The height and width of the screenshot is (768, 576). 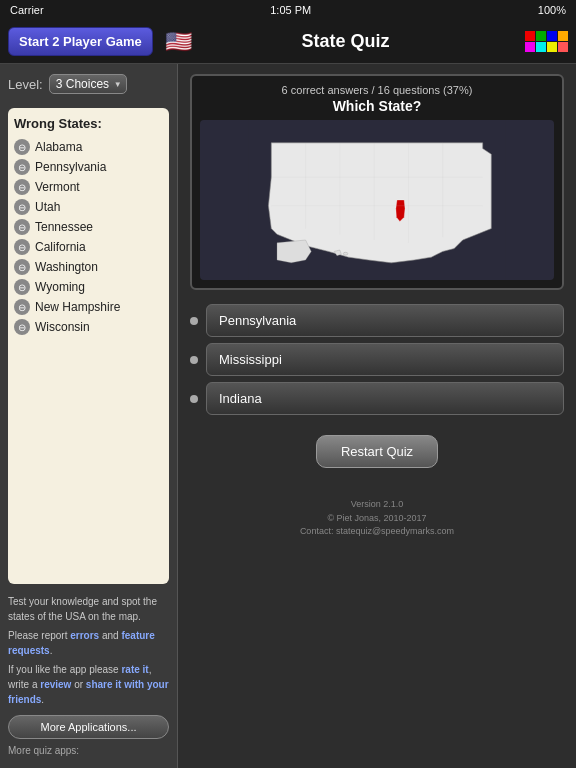 I want to click on state-name: California, so click(x=60, y=247).